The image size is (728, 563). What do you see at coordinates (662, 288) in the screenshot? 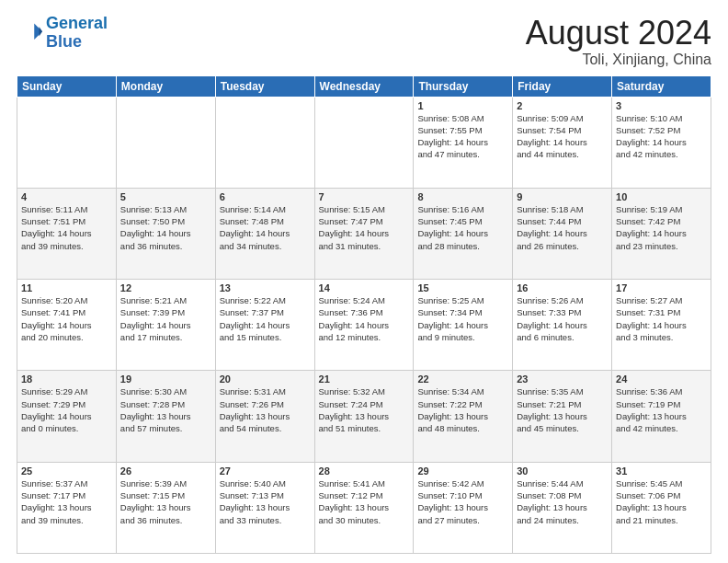
I see `day-number: 17` at bounding box center [662, 288].